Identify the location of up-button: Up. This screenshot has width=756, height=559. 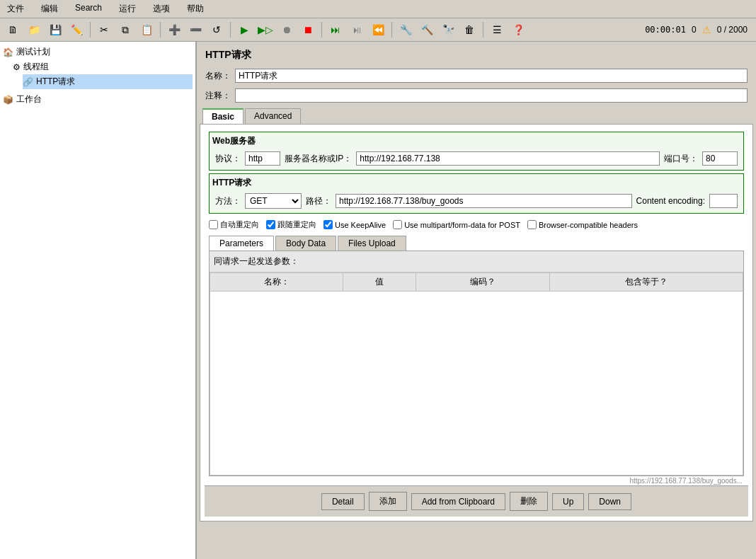
(568, 502).